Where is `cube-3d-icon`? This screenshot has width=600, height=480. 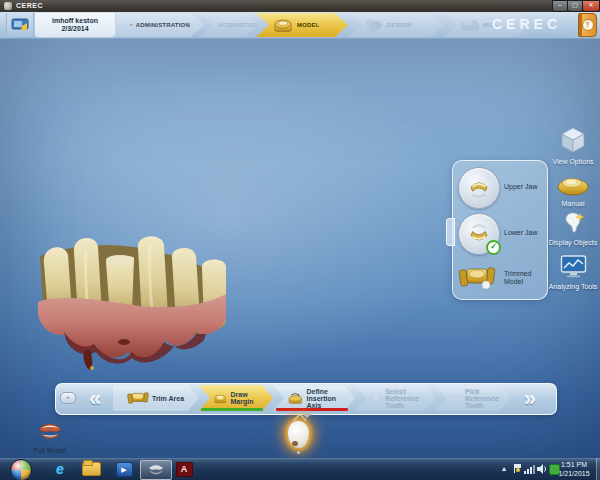
cube-3d-icon is located at coordinates (573, 140).